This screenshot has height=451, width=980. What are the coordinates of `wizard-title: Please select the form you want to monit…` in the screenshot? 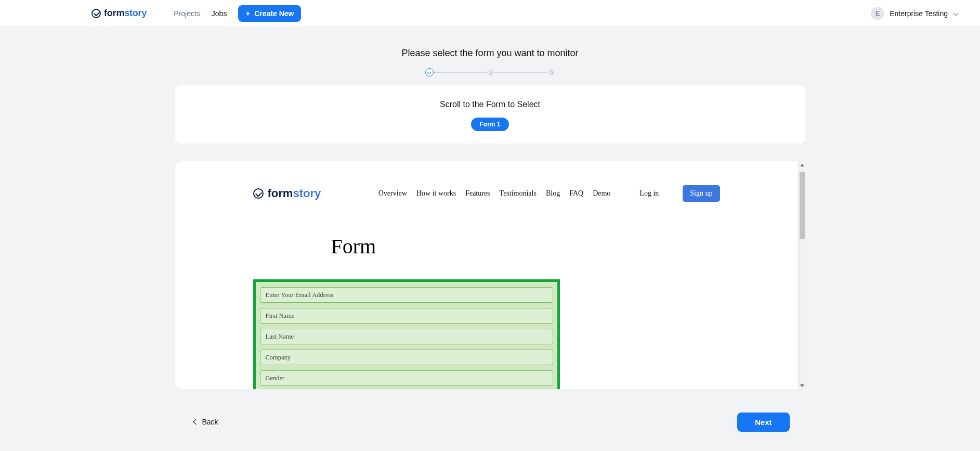 It's located at (490, 53).